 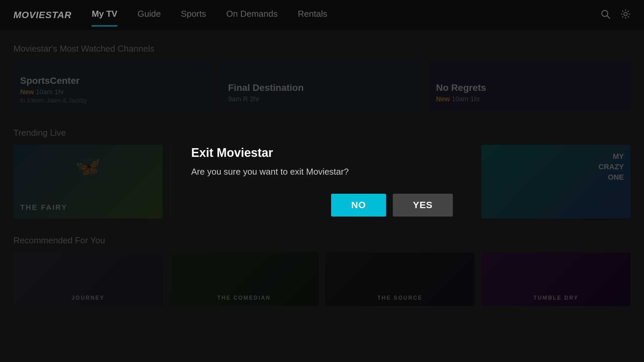 What do you see at coordinates (322, 172) in the screenshot?
I see `modal-message: Are you sure you want to exit Moviestar?` at bounding box center [322, 172].